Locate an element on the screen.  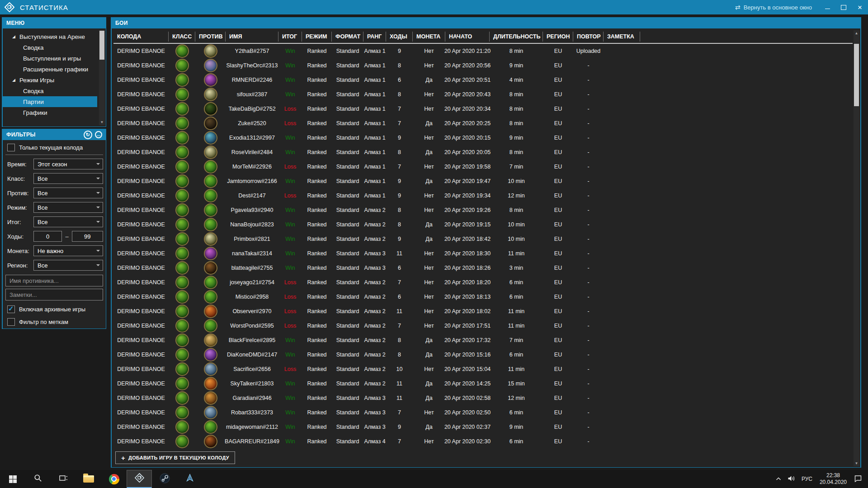
time-filter-dropdown: Этот сезон is located at coordinates (68, 164).